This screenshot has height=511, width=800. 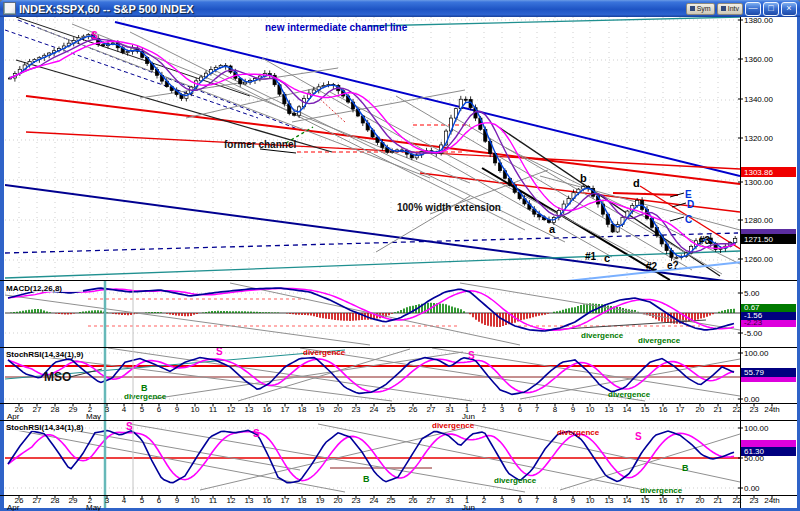 What do you see at coordinates (591, 256) in the screenshot?
I see `annotation: #1` at bounding box center [591, 256].